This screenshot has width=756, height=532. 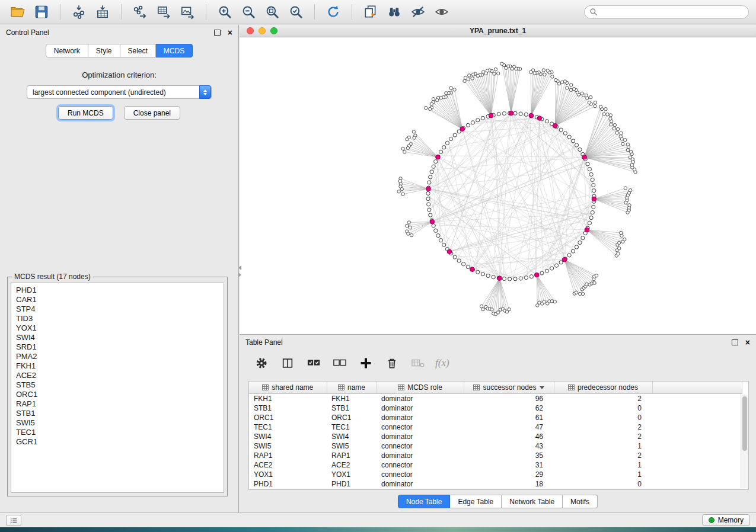 What do you see at coordinates (42, 12) in the screenshot?
I see `save-session-button` at bounding box center [42, 12].